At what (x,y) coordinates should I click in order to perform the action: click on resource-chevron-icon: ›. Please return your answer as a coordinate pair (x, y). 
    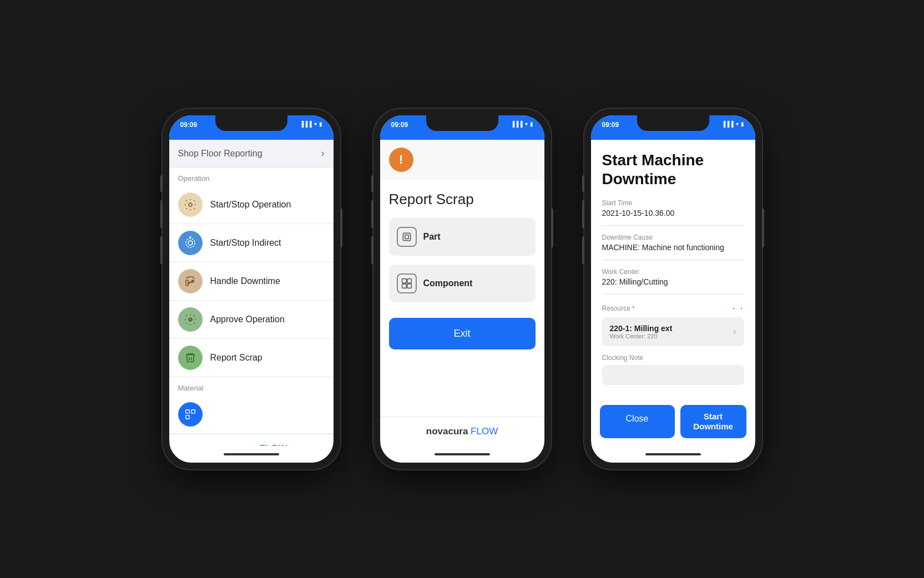
    Looking at the image, I should click on (735, 332).